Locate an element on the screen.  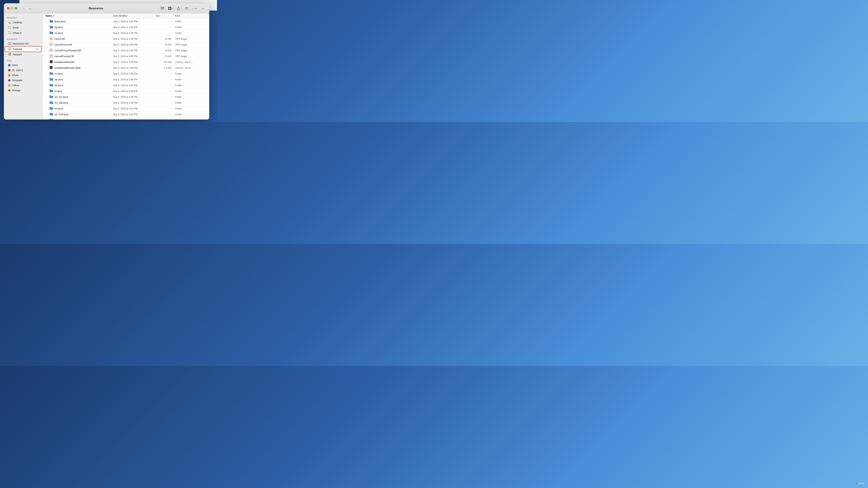
file-name-cell: › da.lproj is located at coordinates (80, 79).